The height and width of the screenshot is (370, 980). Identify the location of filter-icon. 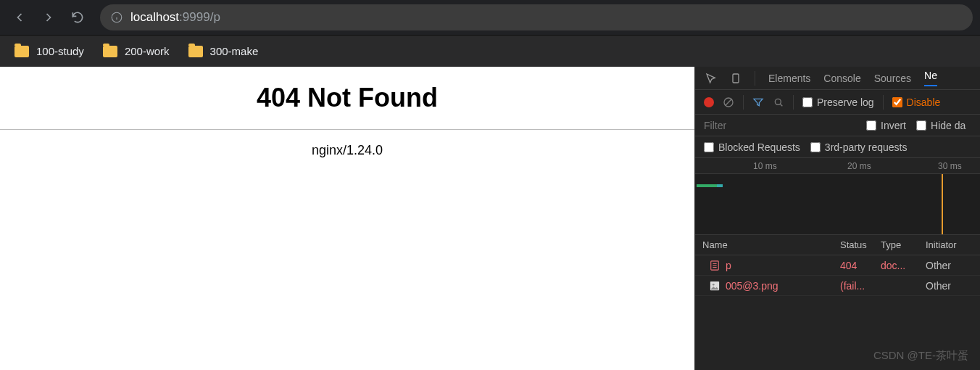
(758, 102).